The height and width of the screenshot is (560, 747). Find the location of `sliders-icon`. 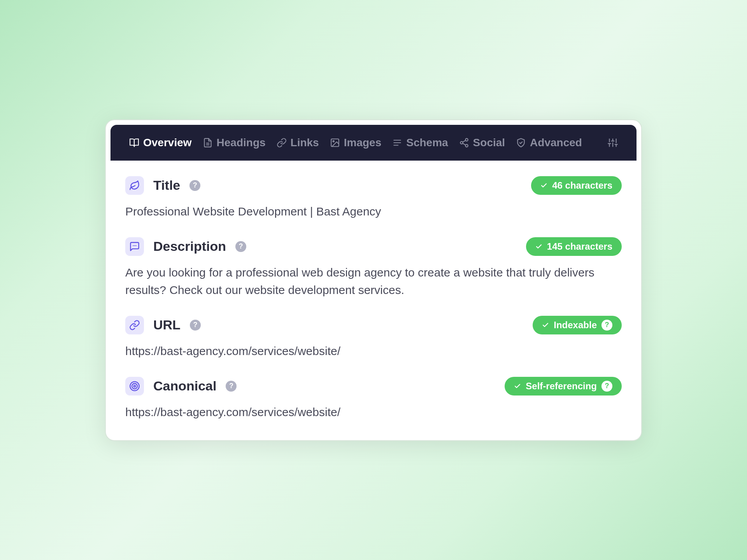

sliders-icon is located at coordinates (613, 143).